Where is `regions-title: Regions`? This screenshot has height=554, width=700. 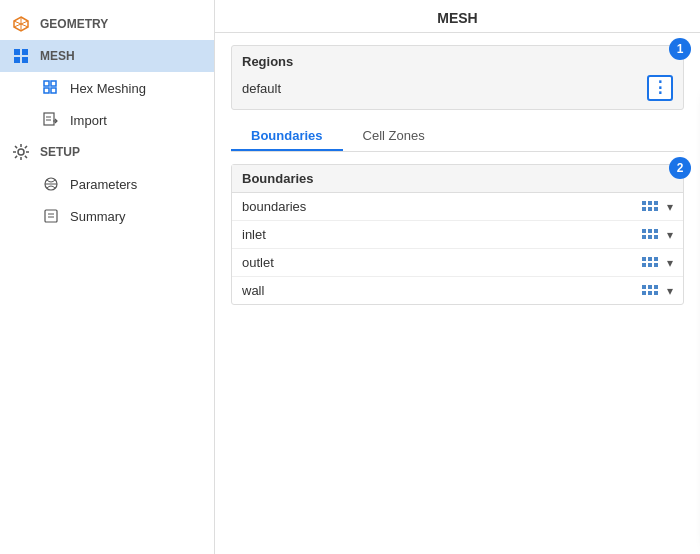 regions-title: Regions is located at coordinates (268, 62).